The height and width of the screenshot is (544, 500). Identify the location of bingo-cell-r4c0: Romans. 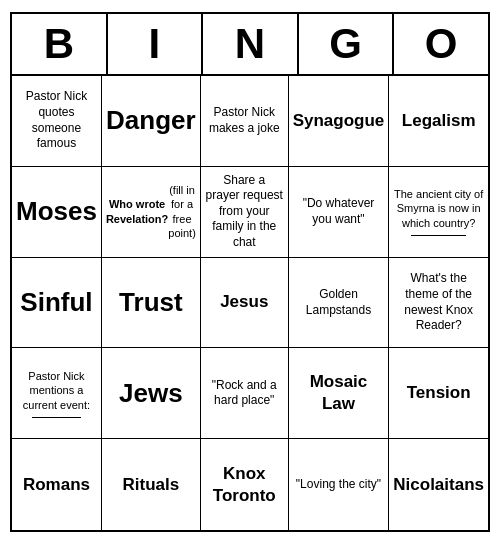
(57, 484).